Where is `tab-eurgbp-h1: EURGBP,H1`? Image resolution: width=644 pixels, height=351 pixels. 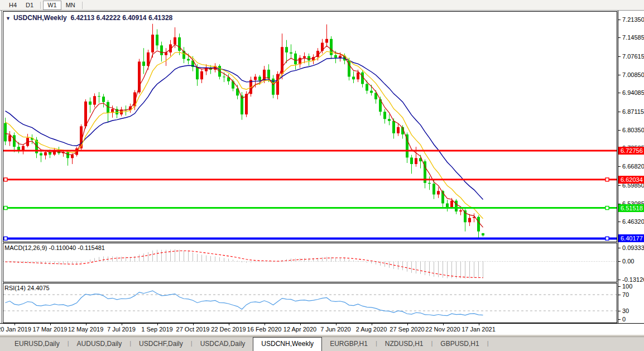
tab-eurgbp-h1: EURGBP,H1 is located at coordinates (349, 344).